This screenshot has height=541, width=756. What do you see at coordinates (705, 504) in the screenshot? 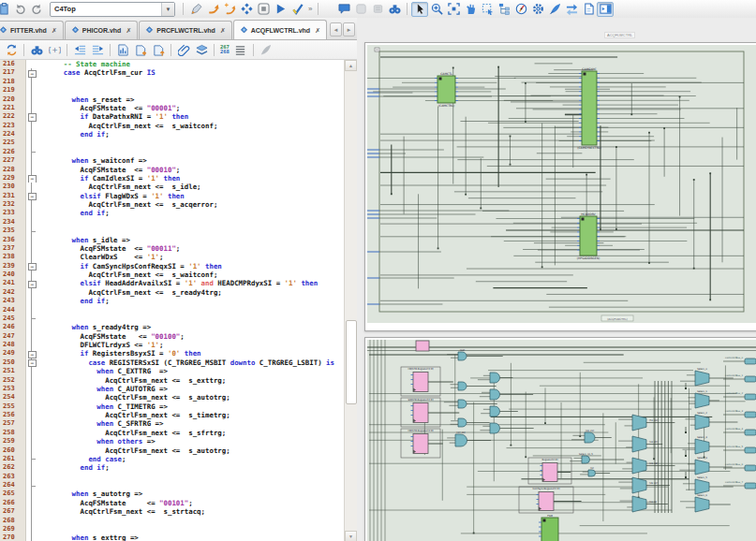
I see `mux: Select_6` at bounding box center [705, 504].